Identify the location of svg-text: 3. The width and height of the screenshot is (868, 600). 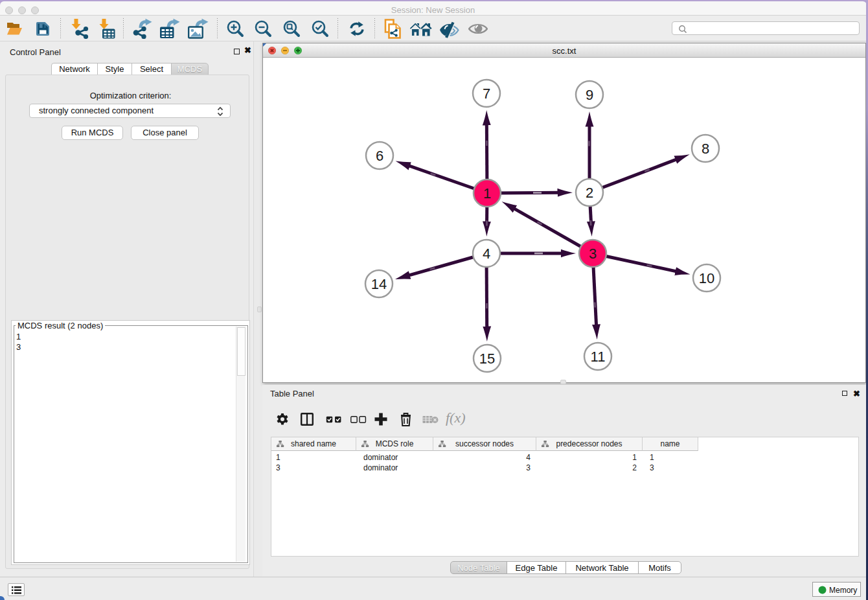
(593, 254).